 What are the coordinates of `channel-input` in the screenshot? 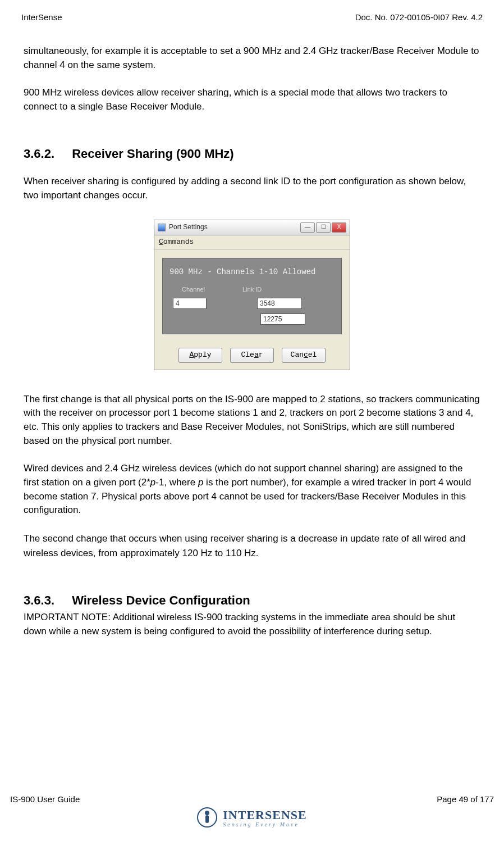 It's located at (190, 303).